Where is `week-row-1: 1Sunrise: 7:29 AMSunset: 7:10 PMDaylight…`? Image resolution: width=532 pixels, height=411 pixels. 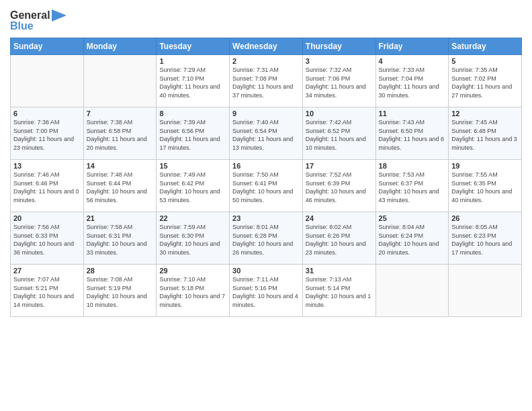
week-row-1: 1Sunrise: 7:29 AMSunset: 7:10 PMDaylight… is located at coordinates (266, 81).